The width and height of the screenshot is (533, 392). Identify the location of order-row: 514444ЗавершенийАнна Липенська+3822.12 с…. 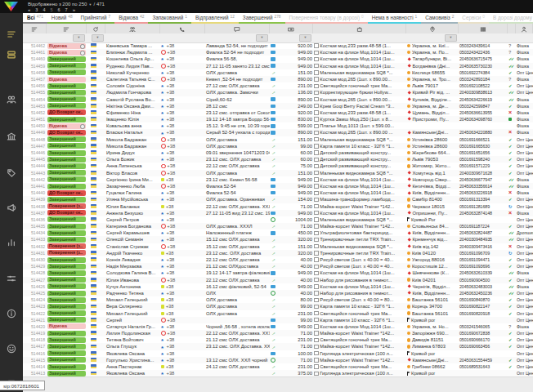
(278, 166).